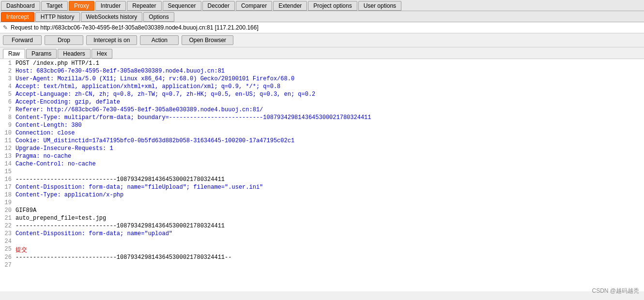 This screenshot has height=300, width=644. I want to click on line-content: Host: 683cbc06-7e30-4595-8e1f-305a8e0303…, so click(329, 72).